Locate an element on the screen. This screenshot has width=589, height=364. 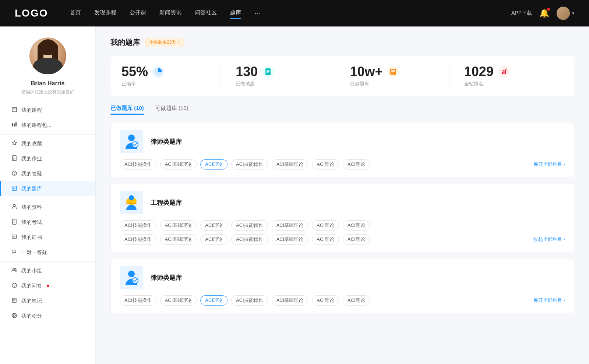
tag-2-4: ACI技能操作 is located at coordinates (250, 225).